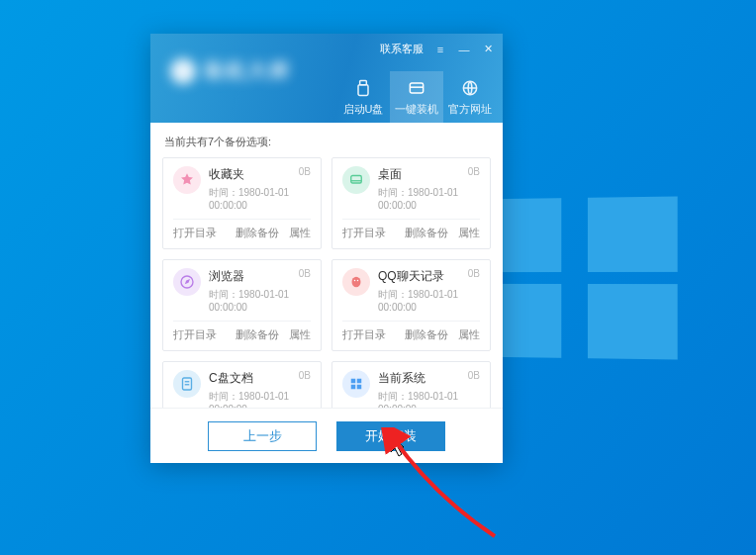 This screenshot has width=756, height=555. Describe the element at coordinates (356, 180) in the screenshot. I see `desktop-icon` at that location.